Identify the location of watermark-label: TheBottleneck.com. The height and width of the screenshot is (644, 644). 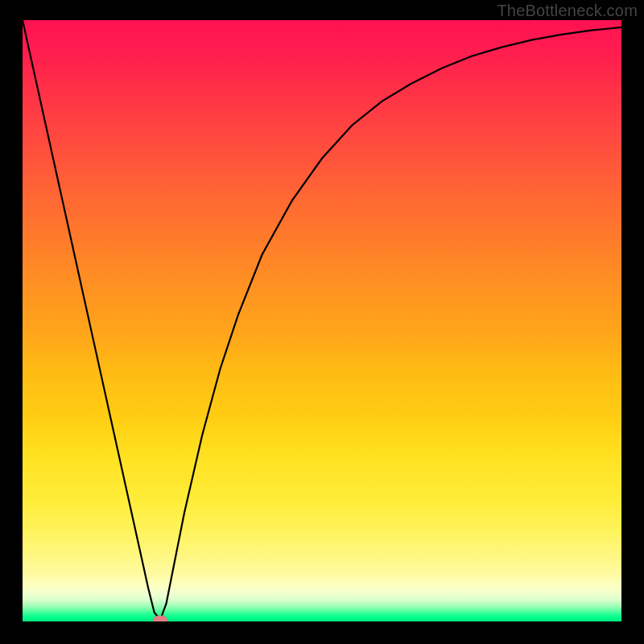
(567, 11).